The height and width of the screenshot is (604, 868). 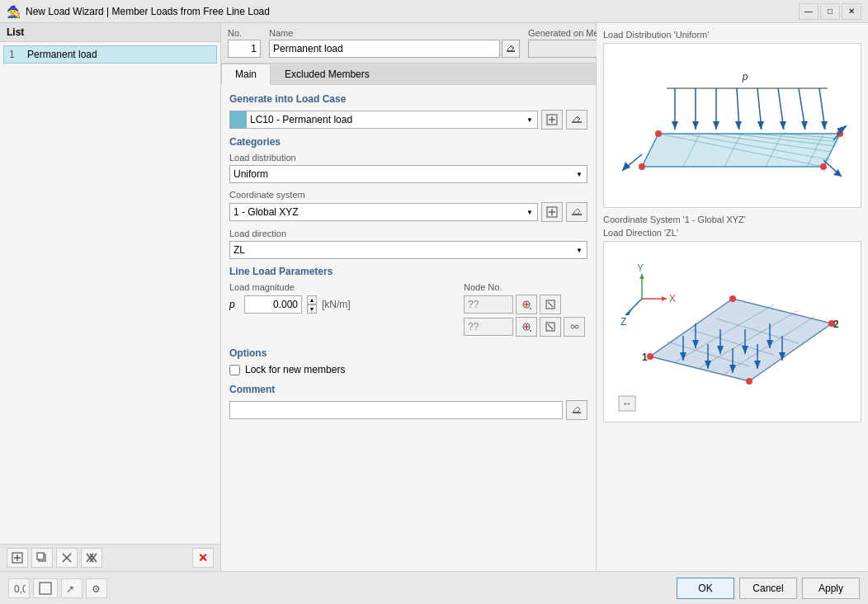 I want to click on comment-edit-button, so click(x=577, y=410).